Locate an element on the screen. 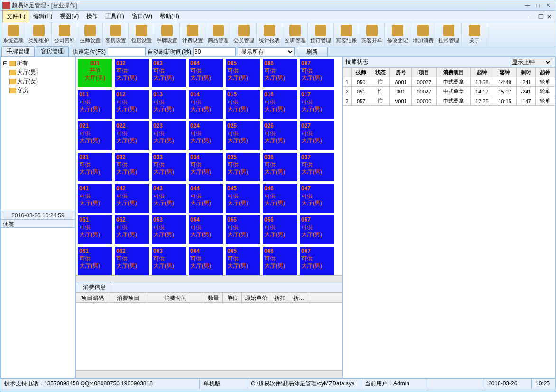  hand-card-024: 024可供大厅(男) is located at coordinates (206, 136).